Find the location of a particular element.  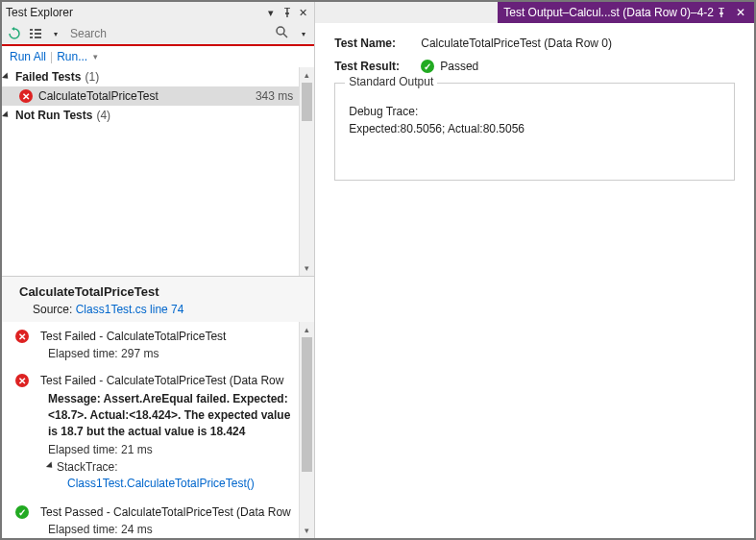

standard-output-label: Standard Output is located at coordinates (391, 82).